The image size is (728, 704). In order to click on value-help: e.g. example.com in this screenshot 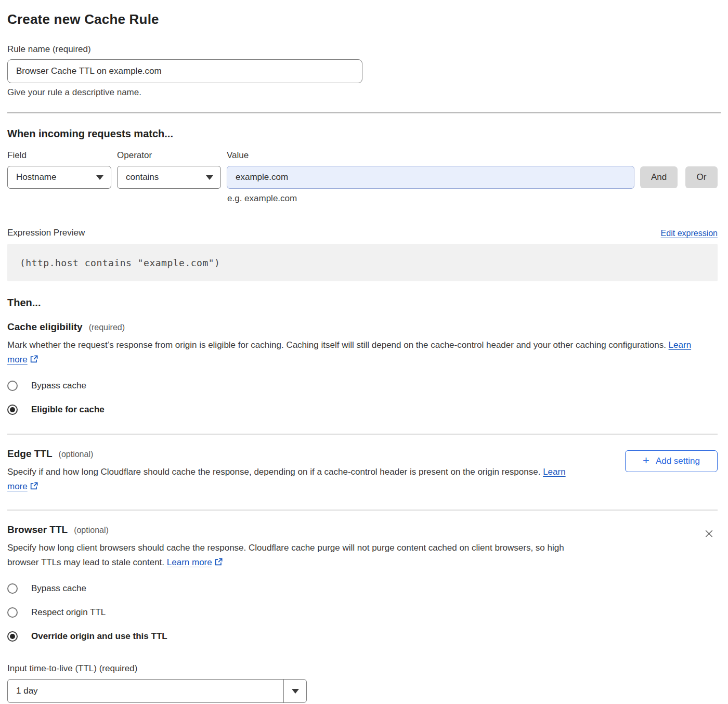, I will do `click(472, 199)`.